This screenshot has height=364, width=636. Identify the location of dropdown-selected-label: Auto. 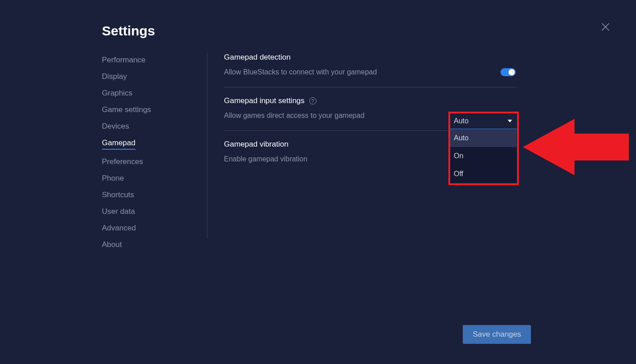
(461, 121).